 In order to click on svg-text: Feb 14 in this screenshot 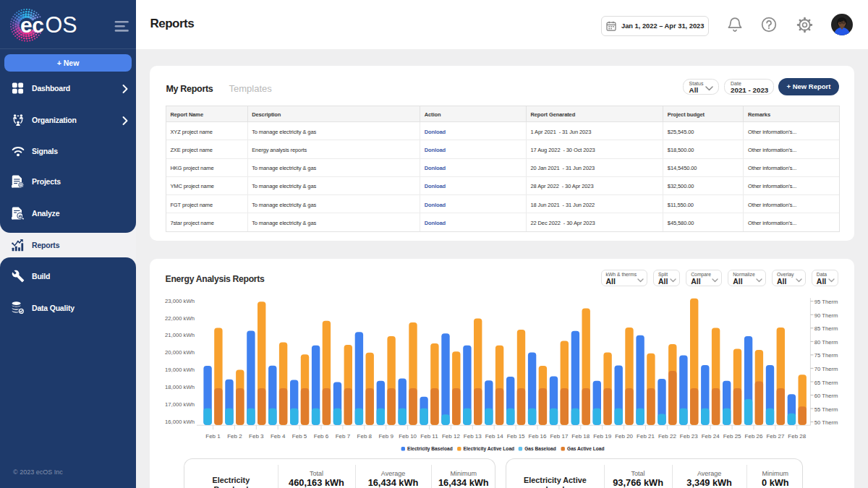, I will do `click(495, 437)`.